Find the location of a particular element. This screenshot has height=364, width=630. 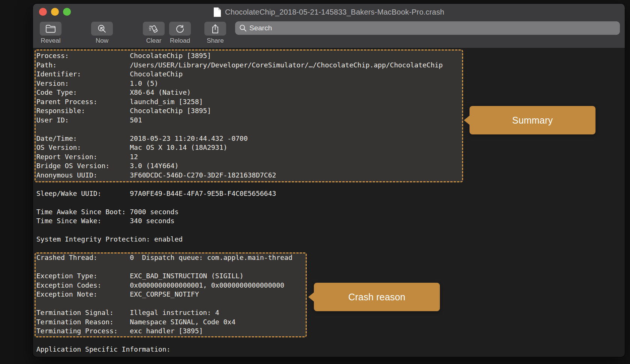

reload-button-label: Reload is located at coordinates (180, 41).